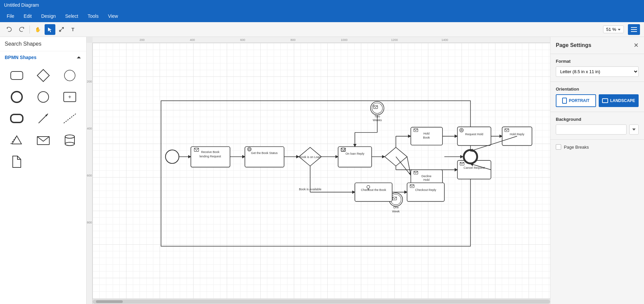 The width and height of the screenshot is (644, 304). Describe the element at coordinates (634, 30) in the screenshot. I see `format-panel-button` at that location.